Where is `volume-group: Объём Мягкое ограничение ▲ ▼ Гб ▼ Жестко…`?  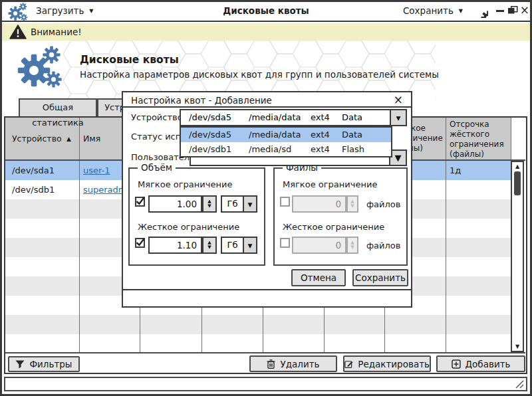 volume-group: Объём Мягкое ограничение ▲ ▼ Гб ▼ Жестко… is located at coordinates (197, 217).